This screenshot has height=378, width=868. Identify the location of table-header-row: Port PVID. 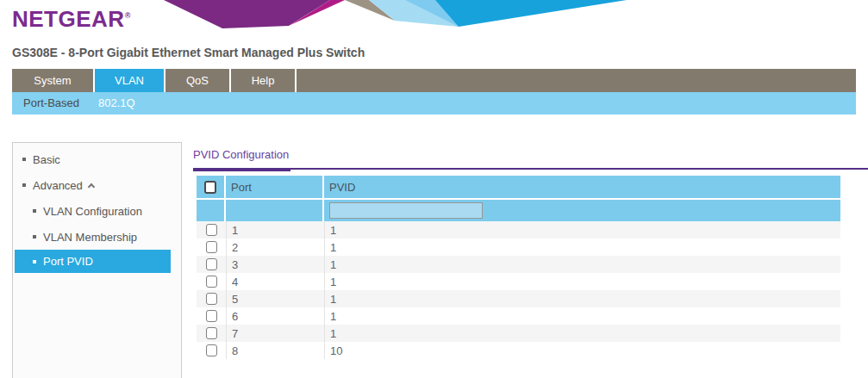
(519, 187).